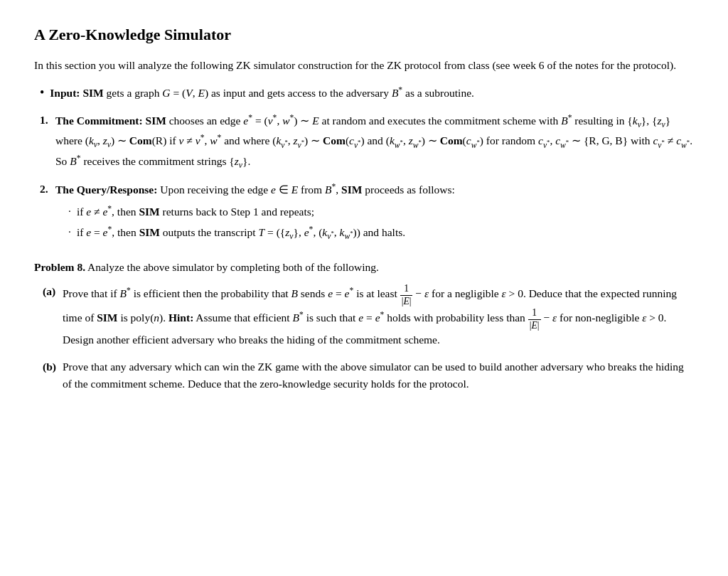 This screenshot has width=728, height=576. Describe the element at coordinates (364, 267) in the screenshot. I see `problem-header: Problem 8. Analyze the above simulator b…` at that location.